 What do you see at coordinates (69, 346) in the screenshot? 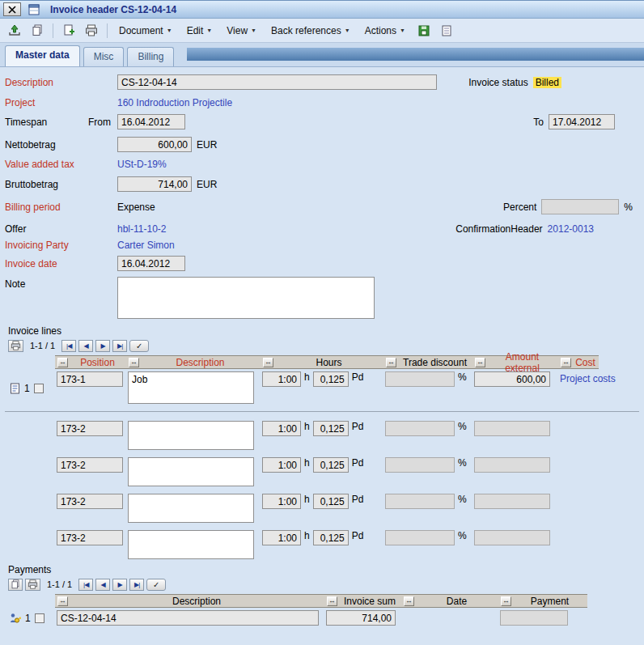
I see `lines-first-page-button: |◀` at bounding box center [69, 346].